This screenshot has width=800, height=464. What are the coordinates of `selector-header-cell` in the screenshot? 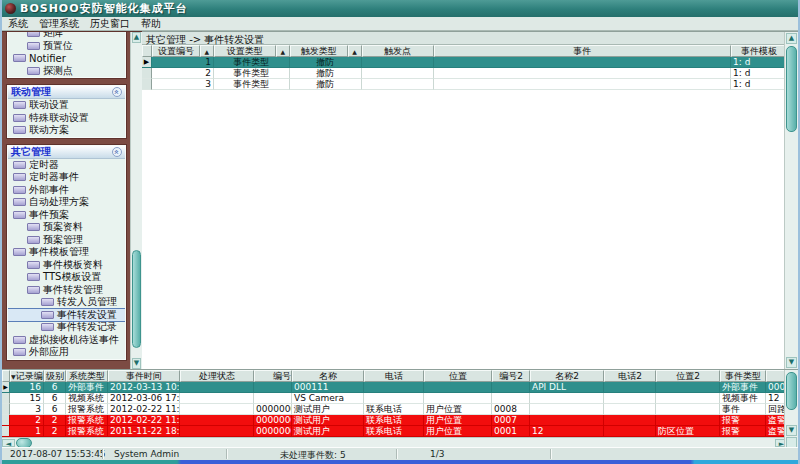 It's located at (6, 376).